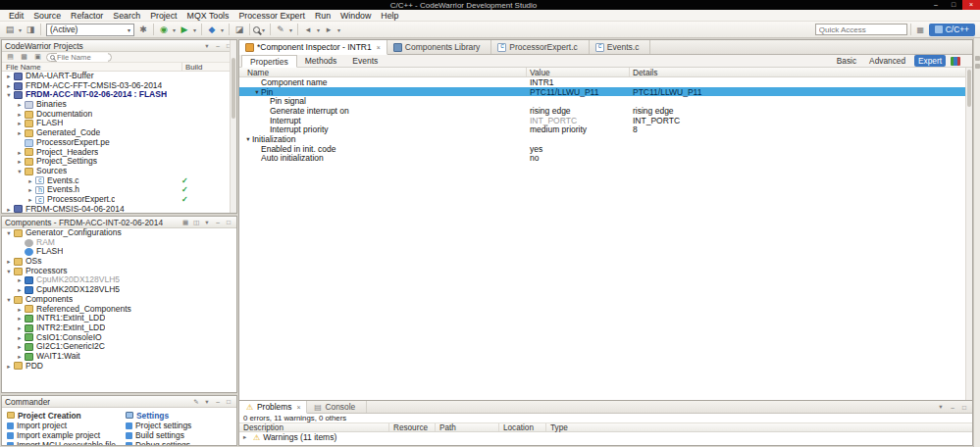 This screenshot has height=447, width=980. What do you see at coordinates (952, 29) in the screenshot?
I see `perspective-cpp-button: C/C++` at bounding box center [952, 29].